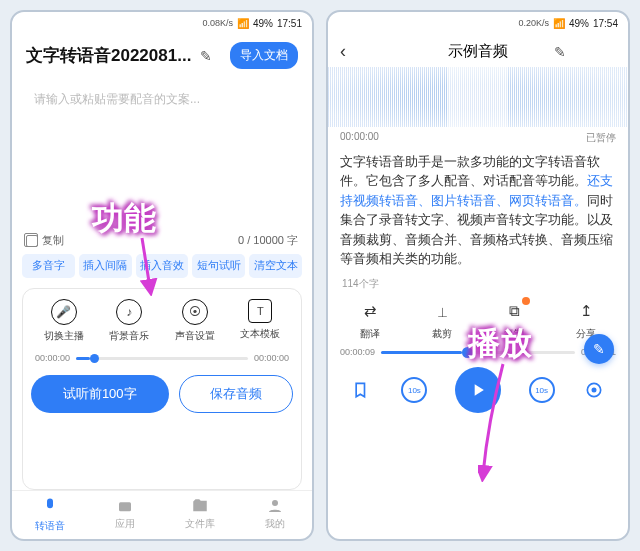  Describe the element at coordinates (478, 50) in the screenshot. I see `header: ‹ 示例音频 ✎` at that location.